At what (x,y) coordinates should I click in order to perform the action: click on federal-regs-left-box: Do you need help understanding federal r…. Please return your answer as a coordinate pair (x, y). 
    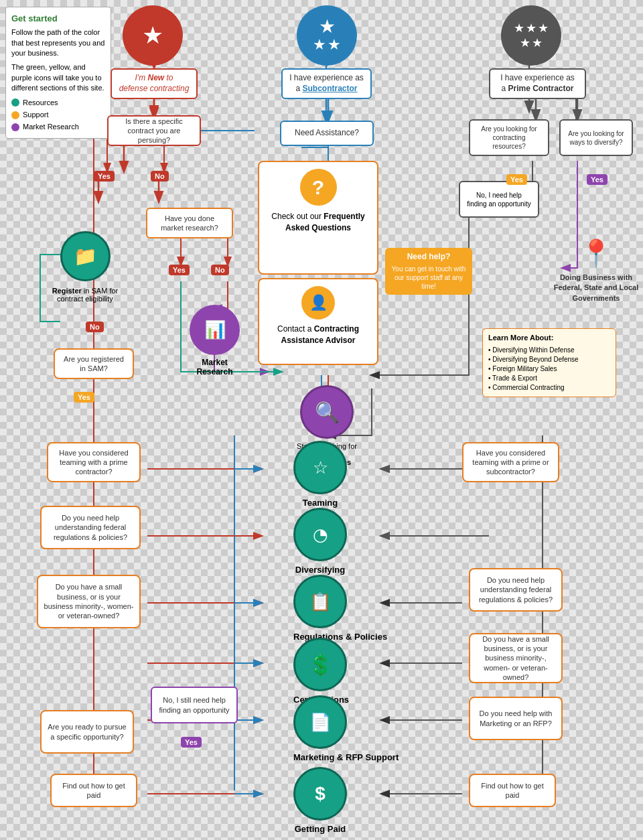
    Looking at the image, I should click on (90, 528).